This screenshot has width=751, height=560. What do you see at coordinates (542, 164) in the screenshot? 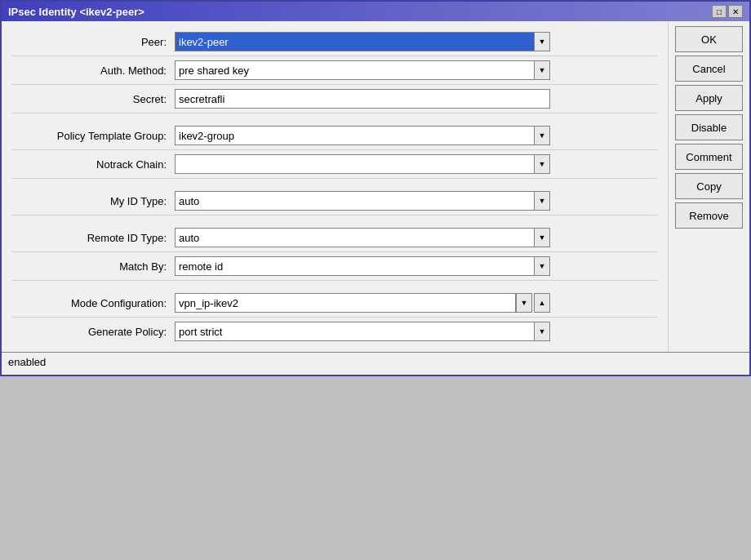
I see `notrack-chain-dropdown-icon: ▼` at bounding box center [542, 164].